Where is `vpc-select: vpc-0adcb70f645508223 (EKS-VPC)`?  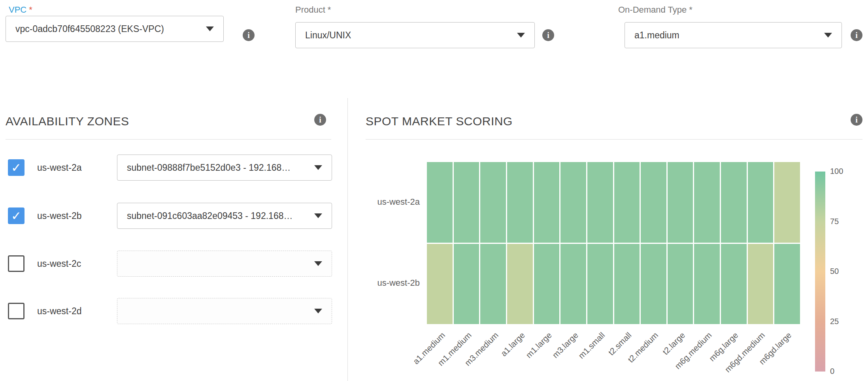
vpc-select: vpc-0adcb70f645508223 (EKS-VPC) is located at coordinates (115, 29).